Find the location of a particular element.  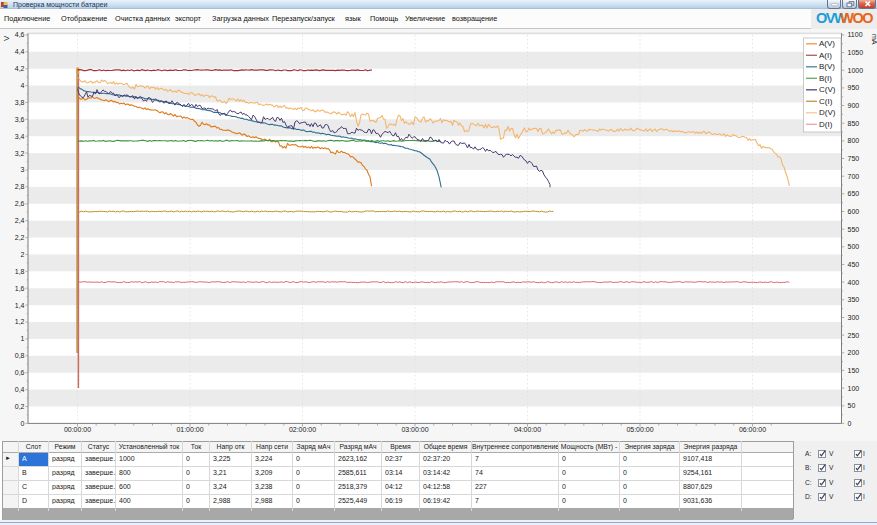

svg-text: C(V) is located at coordinates (828, 90).